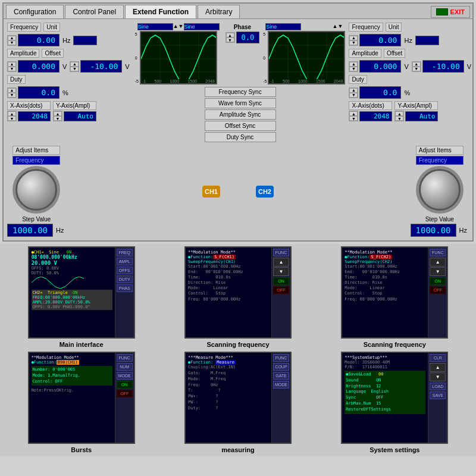 The width and height of the screenshot is (476, 476). I want to click on main-interface-screen: ●CH1= Sine ON 08'000.000'00kHz 20.000 V …, so click(82, 293).